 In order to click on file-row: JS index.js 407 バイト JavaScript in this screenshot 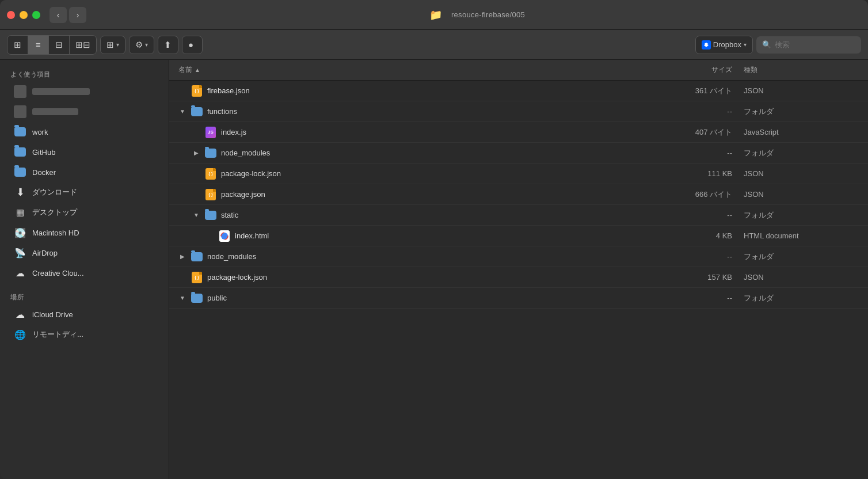, I will do `click(519, 132)`.